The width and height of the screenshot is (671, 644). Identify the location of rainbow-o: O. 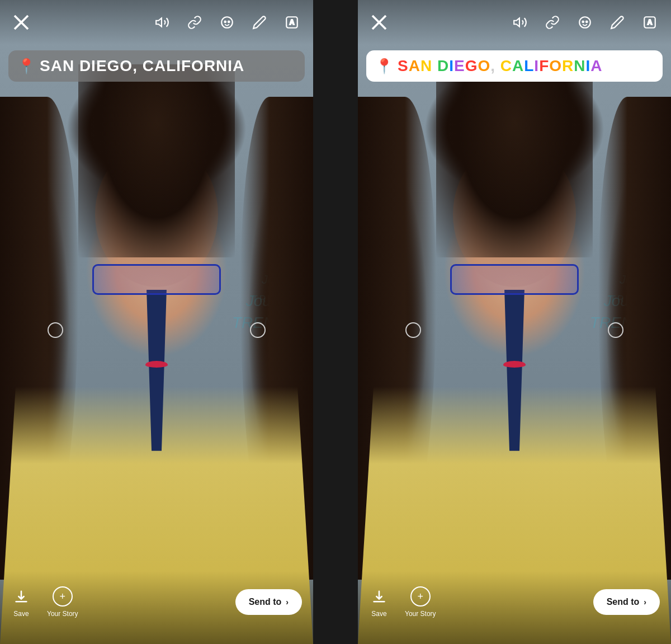
(484, 66).